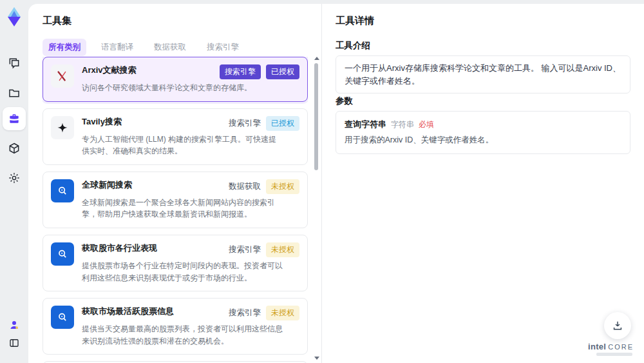  I want to click on category-badge: 搜索引擎, so click(240, 72).